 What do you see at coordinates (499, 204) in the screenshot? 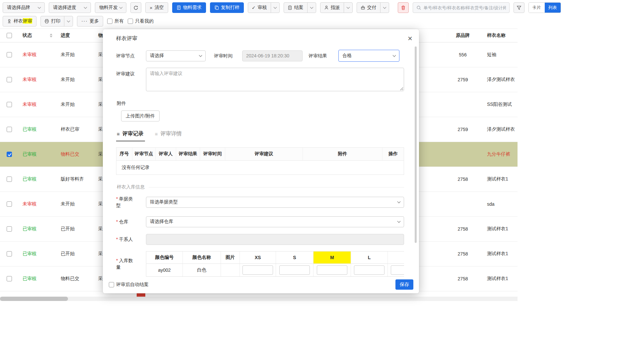
I see `row-name: sda` at bounding box center [499, 204].